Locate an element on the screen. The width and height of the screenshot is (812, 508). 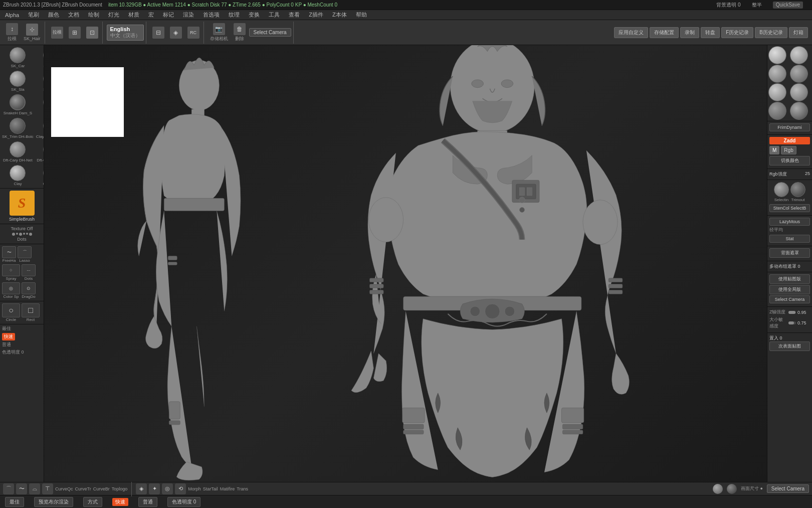
sk-hair-btn: ⊹ SK_Hair is located at coordinates (32, 32).